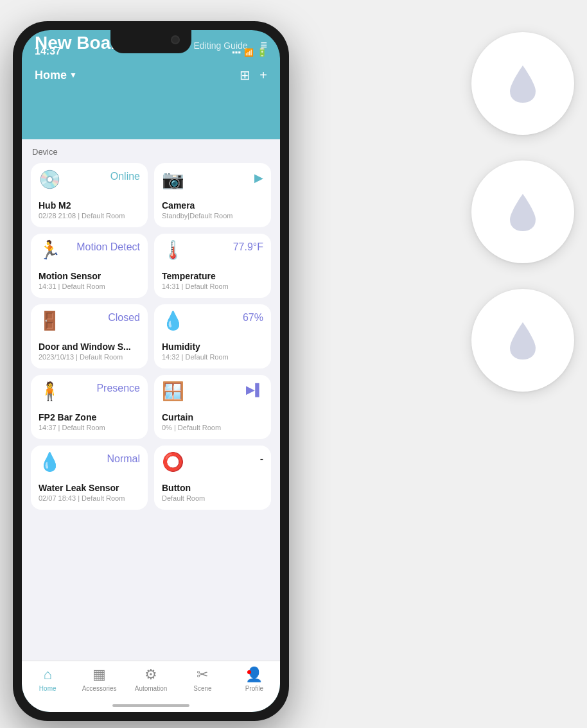  Describe the element at coordinates (262, 53) in the screenshot. I see `battery-icon: 🔋` at that location.